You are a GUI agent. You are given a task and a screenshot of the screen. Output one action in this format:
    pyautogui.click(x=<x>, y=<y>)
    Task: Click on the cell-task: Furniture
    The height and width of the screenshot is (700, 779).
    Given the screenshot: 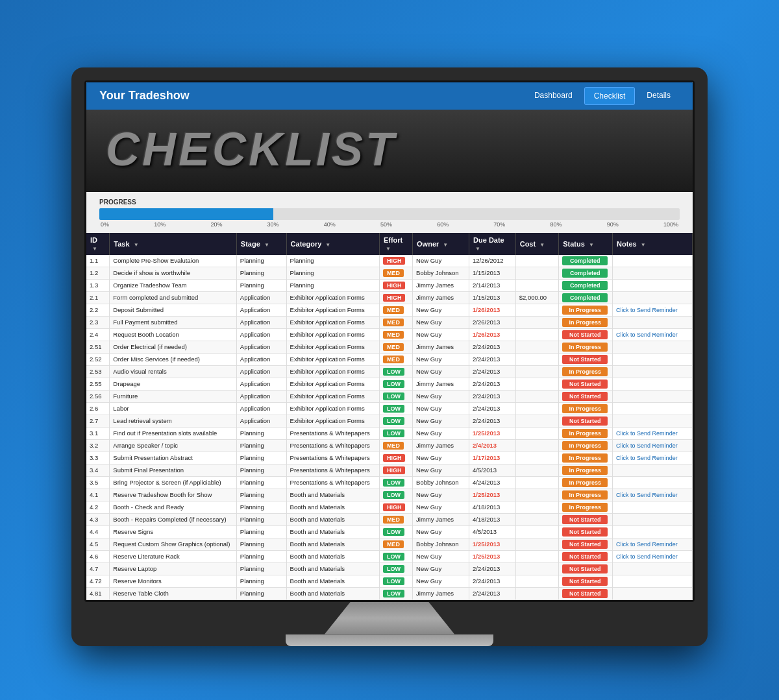 What is the action you would take?
    pyautogui.click(x=173, y=396)
    